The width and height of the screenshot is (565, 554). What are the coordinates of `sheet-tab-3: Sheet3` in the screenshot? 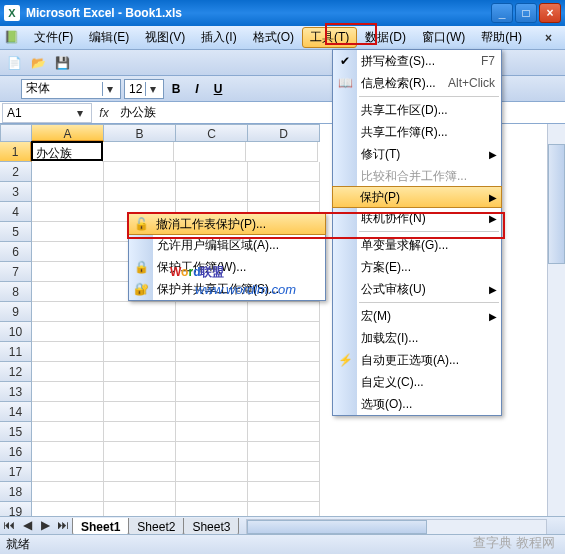 It's located at (211, 527).